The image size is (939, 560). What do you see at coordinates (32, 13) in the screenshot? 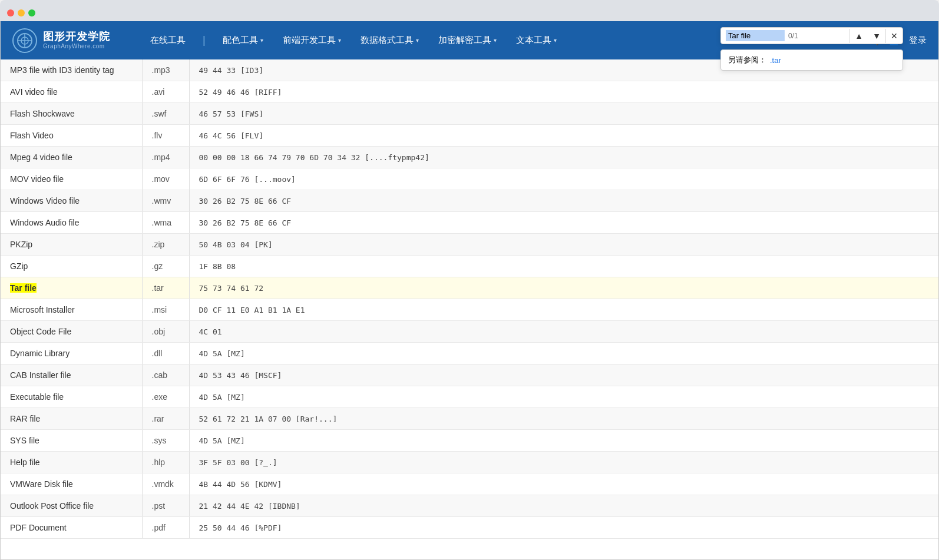
I see `maximize-dot` at bounding box center [32, 13].